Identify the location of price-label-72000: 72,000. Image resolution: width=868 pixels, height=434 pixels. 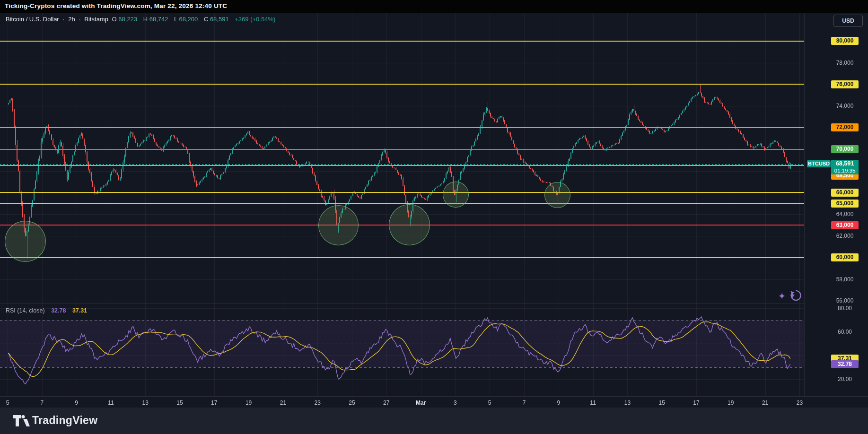
(845, 128).